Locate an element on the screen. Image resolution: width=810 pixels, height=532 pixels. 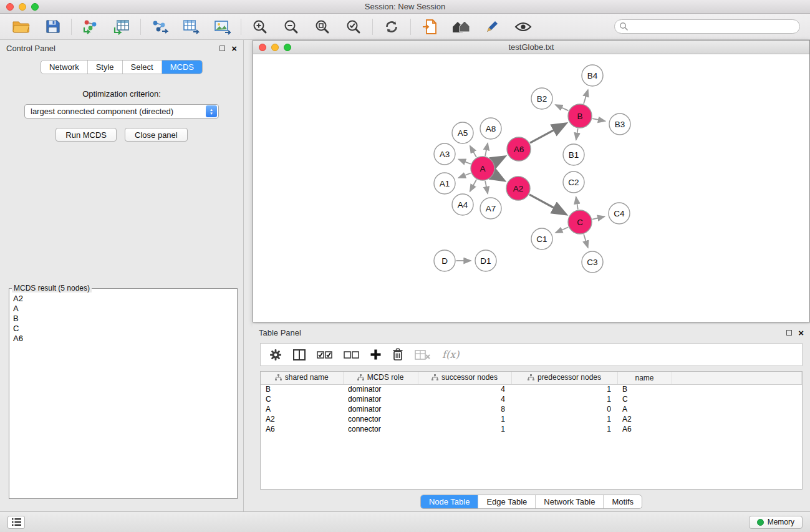
select-all-rows-button is located at coordinates (324, 355).